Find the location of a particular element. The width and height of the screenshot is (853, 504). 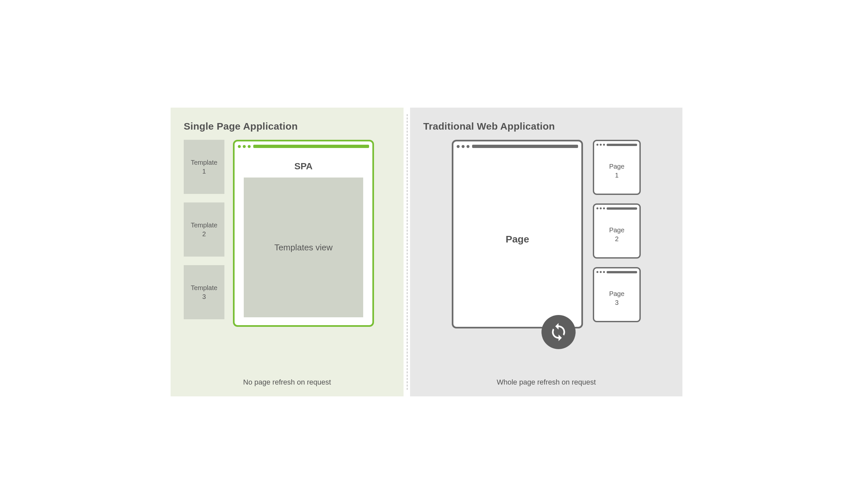

template-tile: Template 2 is located at coordinates (204, 230).